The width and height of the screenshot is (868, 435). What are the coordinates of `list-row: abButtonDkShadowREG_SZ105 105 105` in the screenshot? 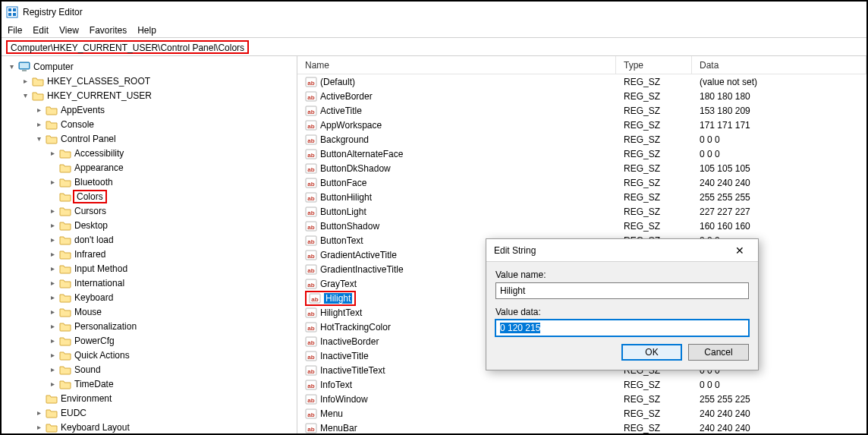 It's located at (582, 169).